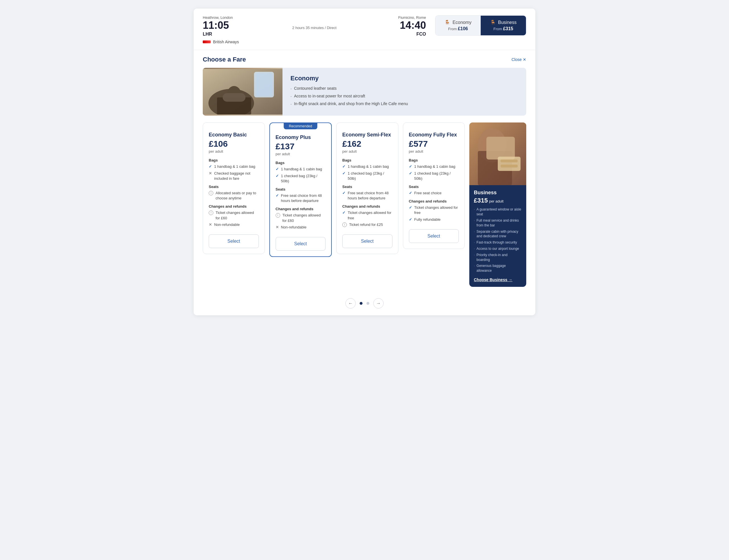 This screenshot has height=560, width=729. I want to click on seat-feature-basic: i Allocated seats or pay to choose anyti…, so click(234, 196).